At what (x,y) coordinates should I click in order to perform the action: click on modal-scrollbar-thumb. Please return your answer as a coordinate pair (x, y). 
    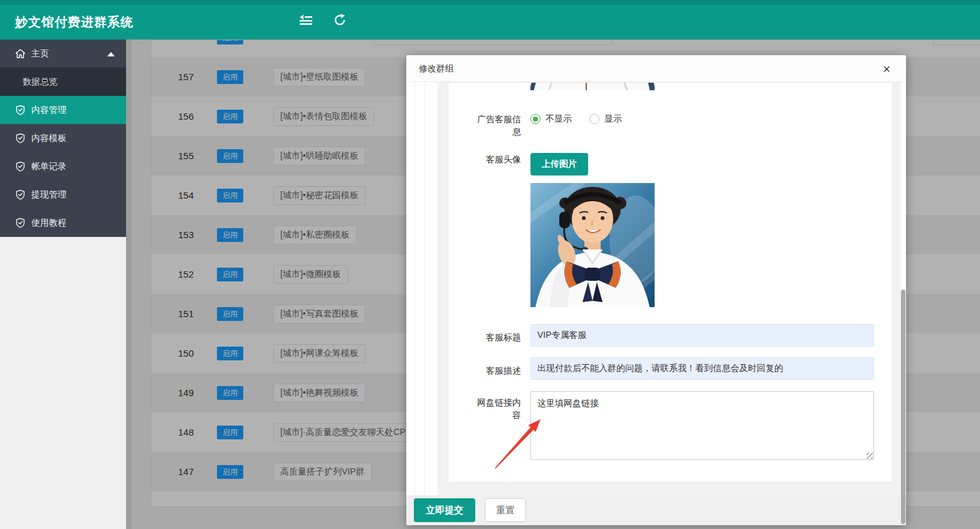
    Looking at the image, I should click on (903, 407).